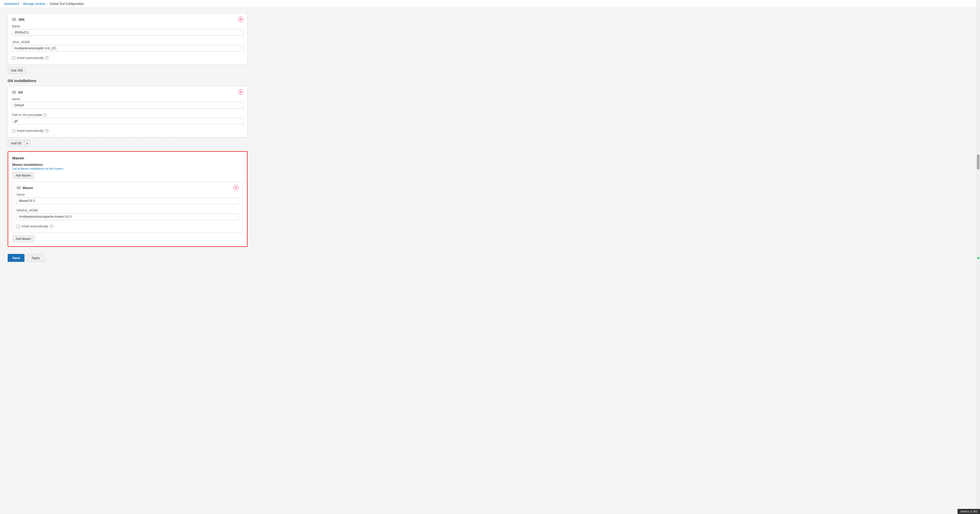 This screenshot has height=514, width=980. I want to click on git-drag-handle, so click(14, 92).